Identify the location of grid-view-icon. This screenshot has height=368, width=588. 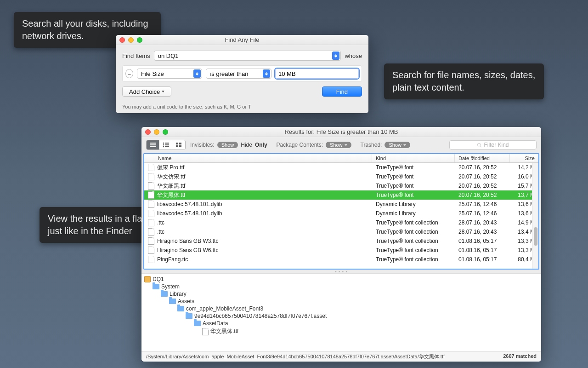
(179, 145).